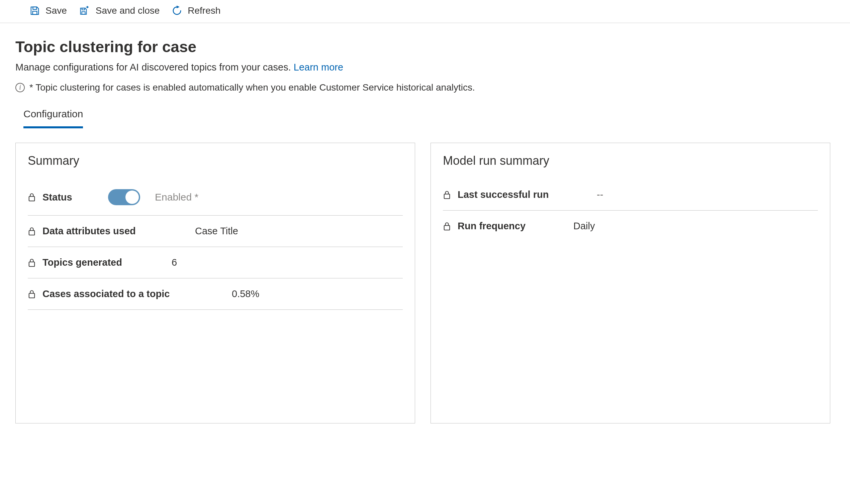  I want to click on command-bar: Save Save and close Refre, so click(425, 12).